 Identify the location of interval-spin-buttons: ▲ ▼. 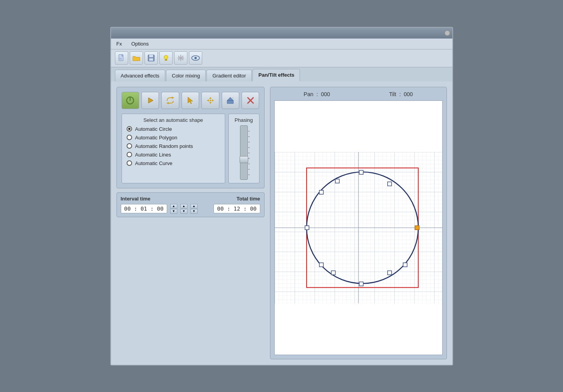
(174, 209).